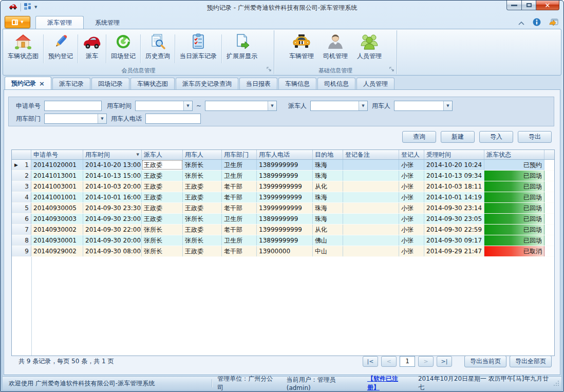  Describe the element at coordinates (515, 251) in the screenshot. I see `cell-status: 已取消` at that location.